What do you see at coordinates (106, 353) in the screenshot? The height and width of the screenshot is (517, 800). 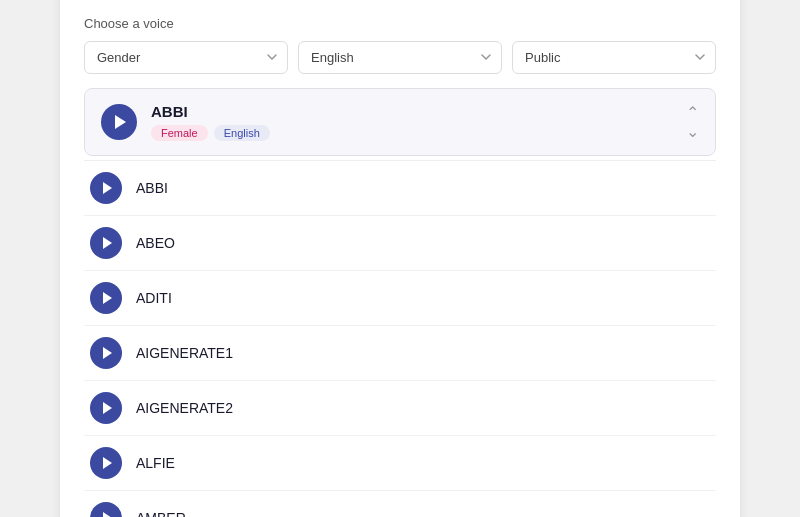 I see `play-button-aigenerate1` at bounding box center [106, 353].